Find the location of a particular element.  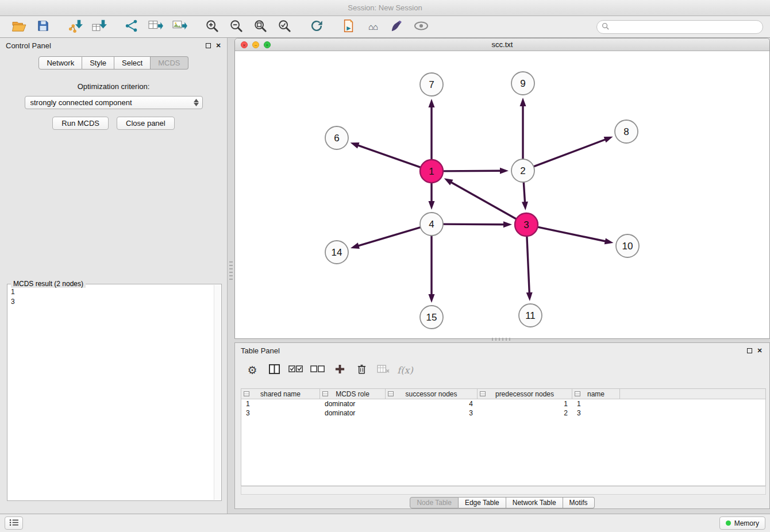

node-11: 11 is located at coordinates (530, 315).